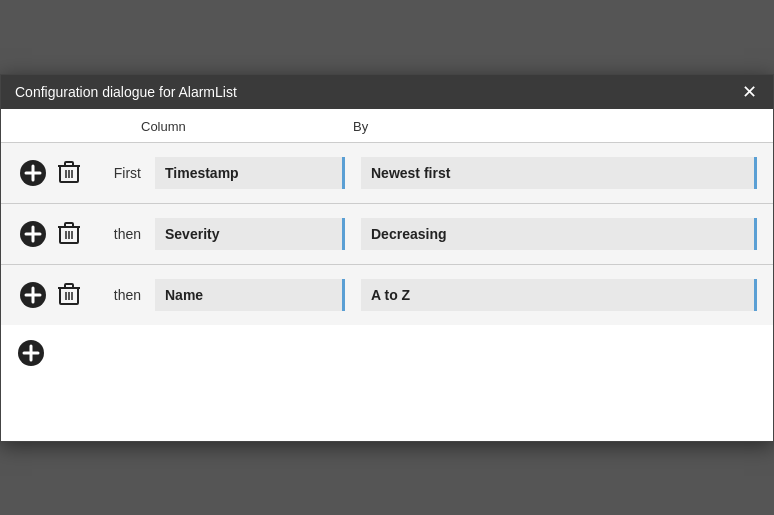 Image resolution: width=774 pixels, height=515 pixels. Describe the element at coordinates (237, 126) in the screenshot. I see `column-header-column: Column` at that location.